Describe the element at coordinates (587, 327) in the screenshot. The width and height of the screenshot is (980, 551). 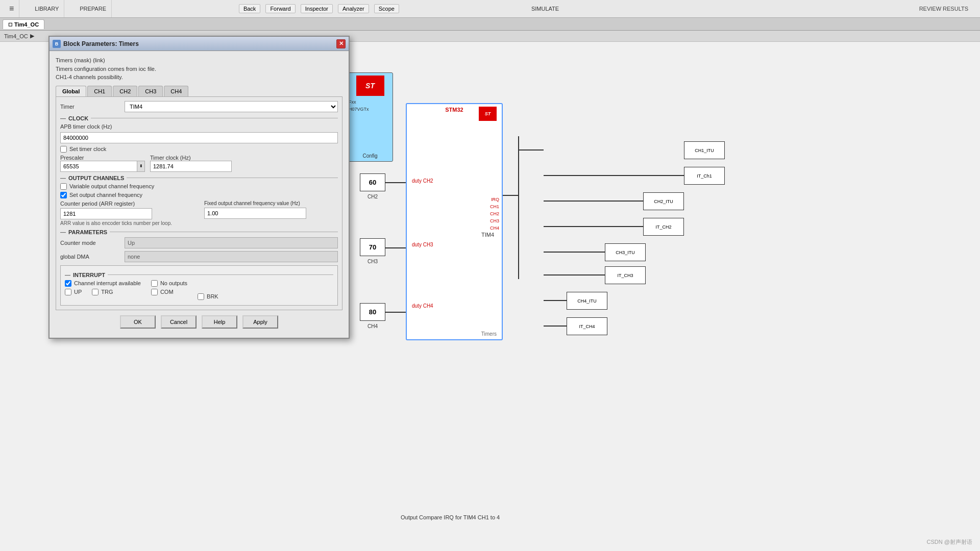
I see `it-ch4-block: IT_CH4` at that location.